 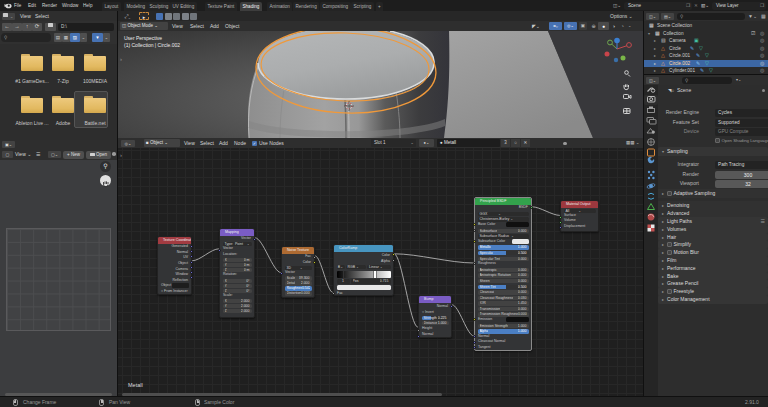 I want to click on svg-text: User Perspective, so click(x=143, y=38).